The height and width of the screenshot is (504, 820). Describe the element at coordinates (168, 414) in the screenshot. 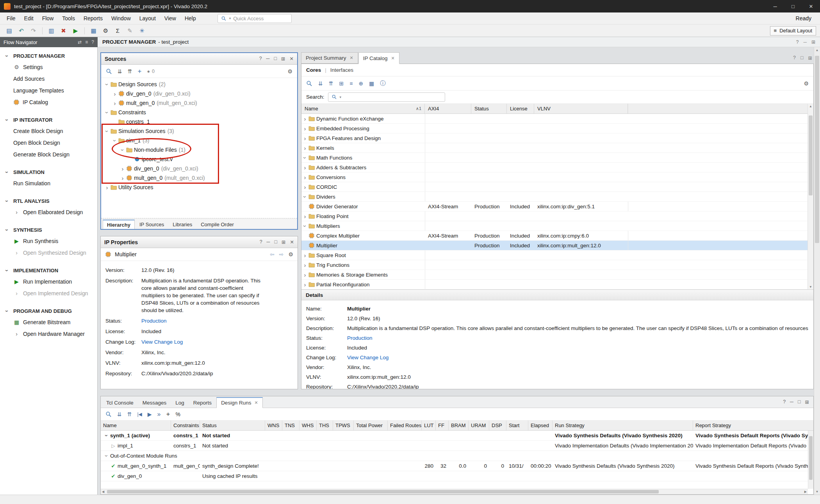

I see `create-run-icon: +` at that location.